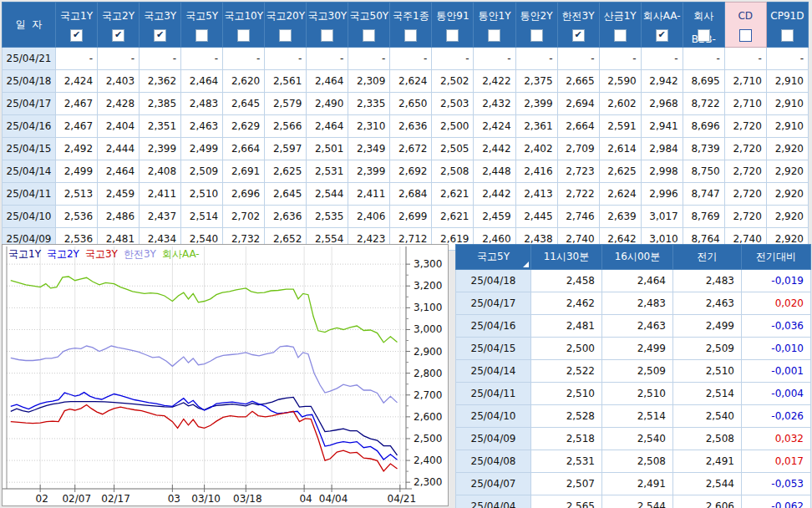  I want to click on yield-row-25/04/10: 25/04/102,5362,4862,4372,5142,7022,6362,…, so click(406, 217).